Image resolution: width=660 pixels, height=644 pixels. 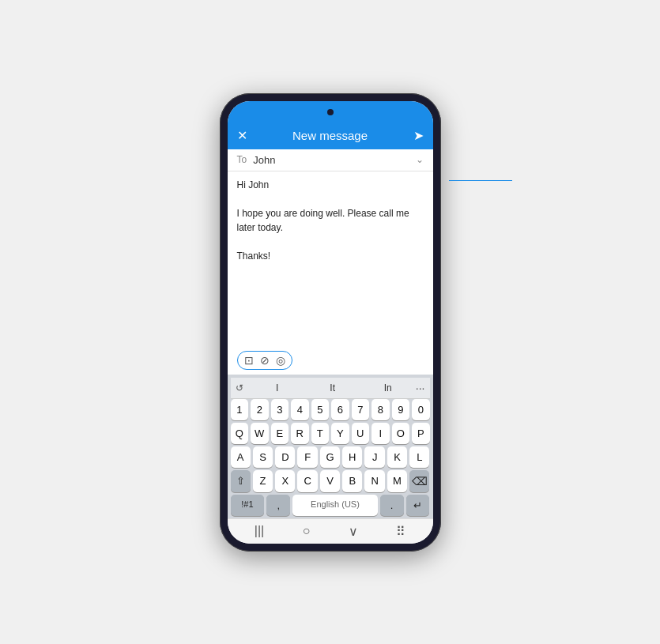 I want to click on key-6: 6, so click(x=340, y=409).